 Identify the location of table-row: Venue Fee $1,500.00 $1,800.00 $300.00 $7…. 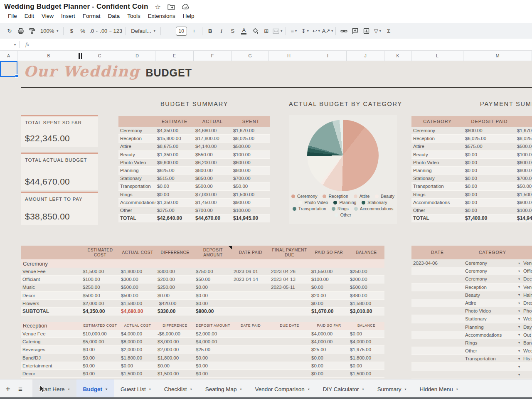
(203, 272).